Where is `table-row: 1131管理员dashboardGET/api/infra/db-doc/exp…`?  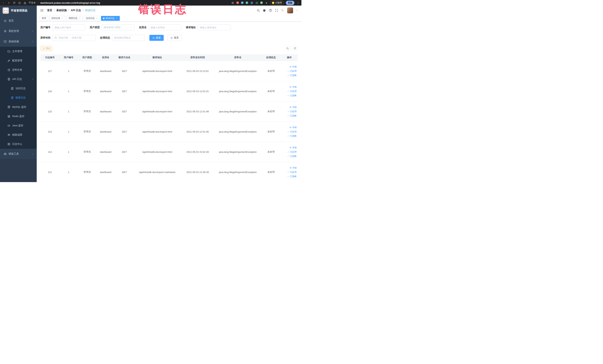 table-row: 1131管理员dashboardGET/api/infra/db-doc/exp… is located at coordinates (169, 152).